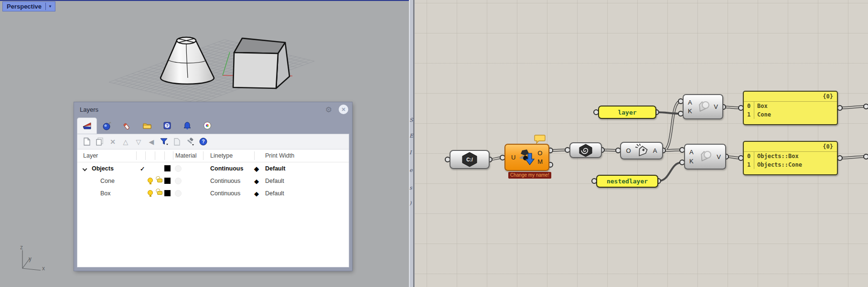 This screenshot has width=868, height=287. What do you see at coordinates (107, 126) in the screenshot?
I see `tab-materials` at bounding box center [107, 126].